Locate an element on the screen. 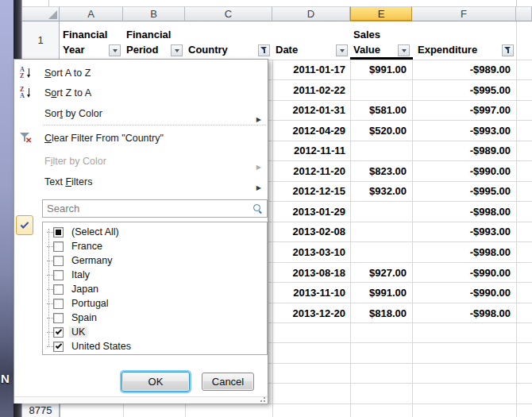 The width and height of the screenshot is (532, 417). filter-dropdown-button-sales is located at coordinates (403, 51).